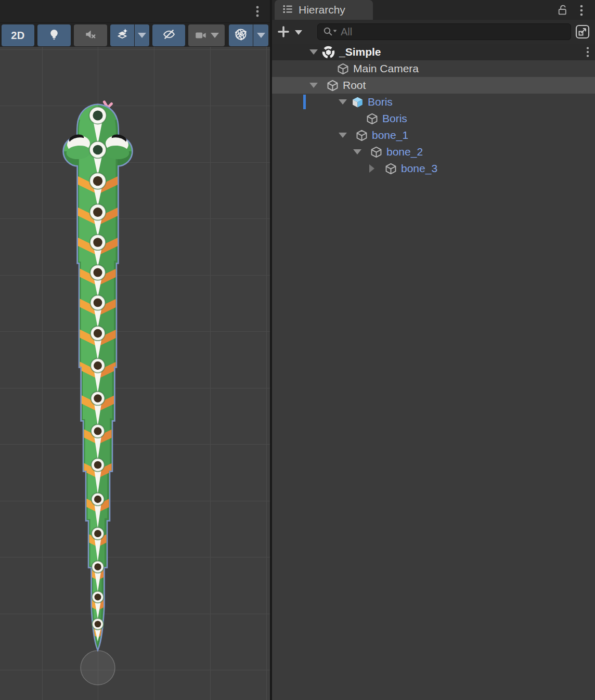  What do you see at coordinates (241, 35) in the screenshot?
I see `scene-gizmos-button` at bounding box center [241, 35].